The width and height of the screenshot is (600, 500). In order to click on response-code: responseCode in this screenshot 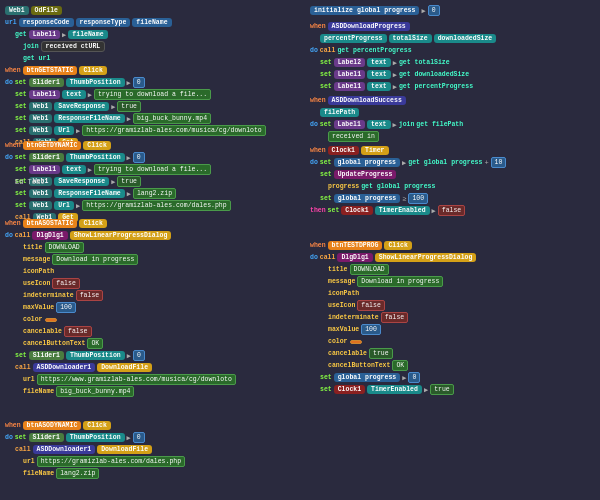, I will do `click(46, 22)`.